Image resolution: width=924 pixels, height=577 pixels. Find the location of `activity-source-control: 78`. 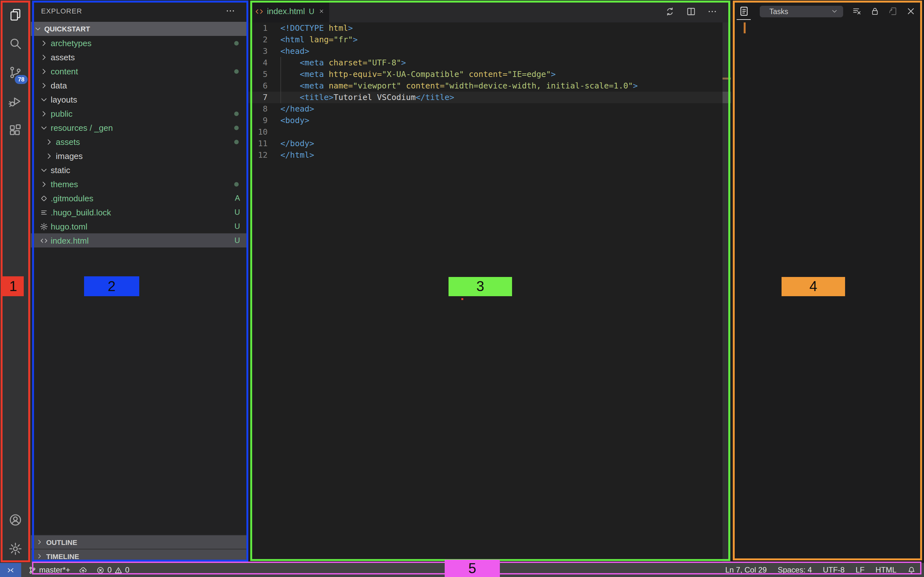

activity-source-control: 78 is located at coordinates (15, 72).